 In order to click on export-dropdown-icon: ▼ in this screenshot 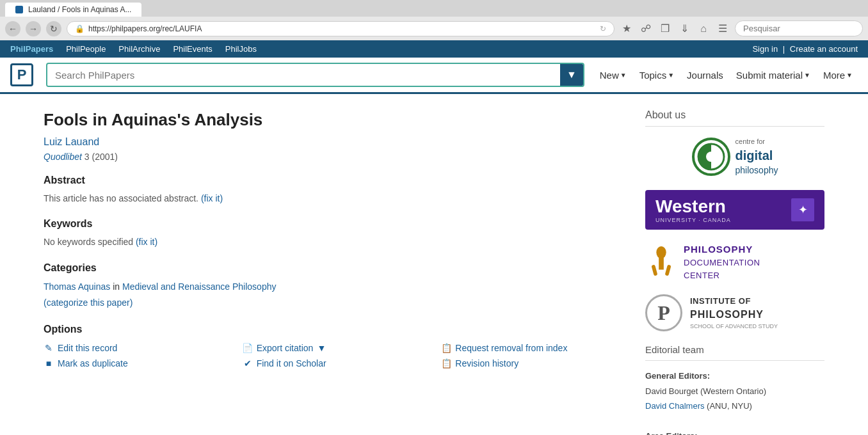, I will do `click(321, 348)`.